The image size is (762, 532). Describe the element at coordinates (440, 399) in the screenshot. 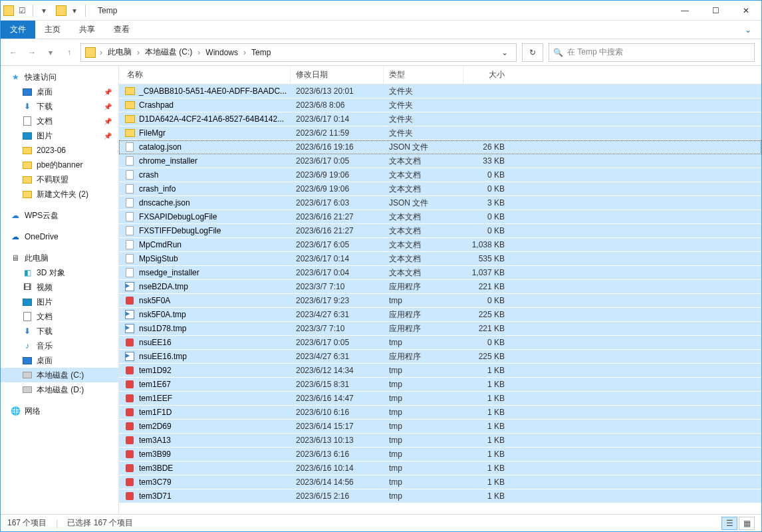

I see `file-row: tem1EEF2023/6/16 14:47tmp1 KB` at that location.